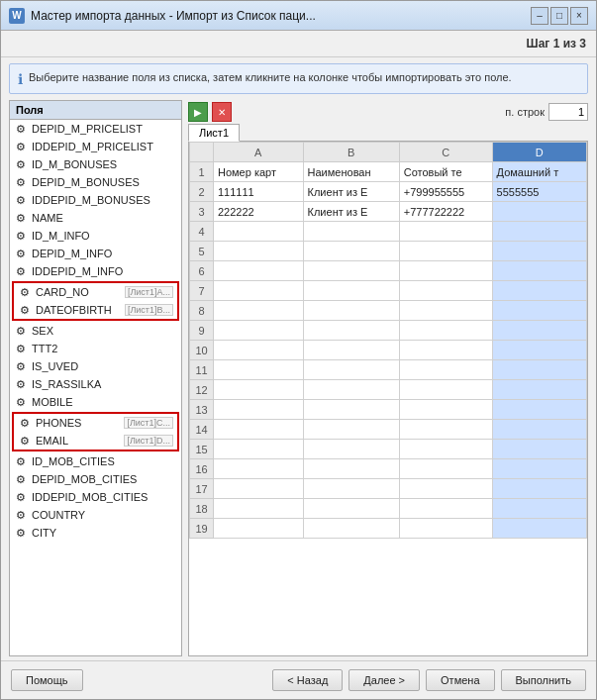 The width and height of the screenshot is (597, 700). Describe the element at coordinates (202, 251) in the screenshot. I see `row-number: 5` at that location.